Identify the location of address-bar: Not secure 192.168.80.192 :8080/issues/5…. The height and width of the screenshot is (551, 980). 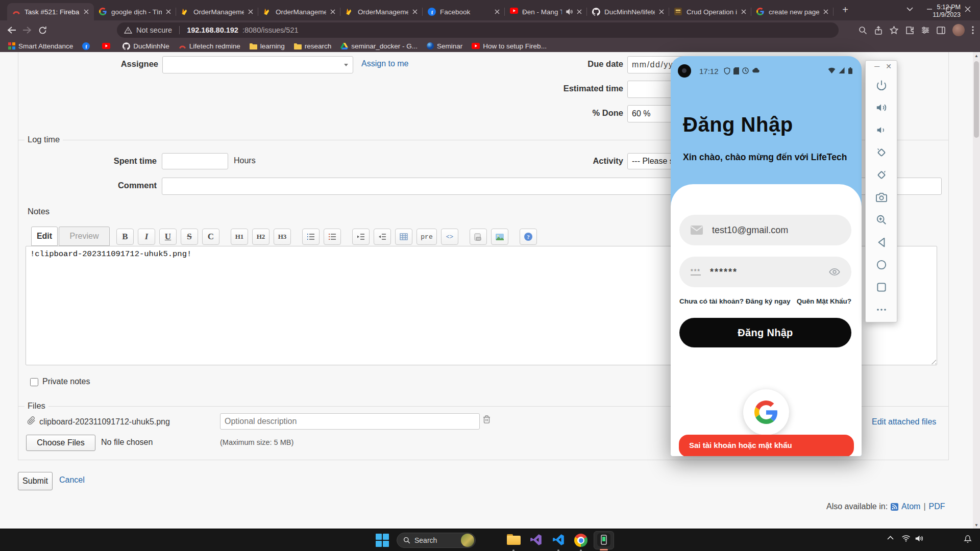
(478, 30).